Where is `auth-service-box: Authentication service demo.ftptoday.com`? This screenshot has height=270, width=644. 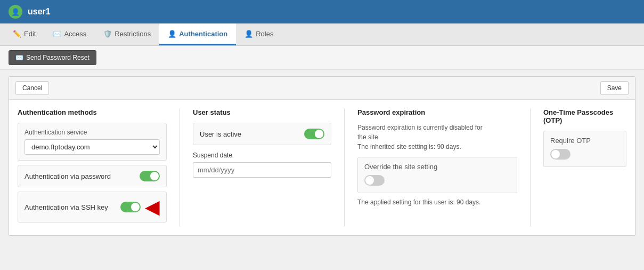
auth-service-box: Authentication service demo.ftptoday.com is located at coordinates (92, 142).